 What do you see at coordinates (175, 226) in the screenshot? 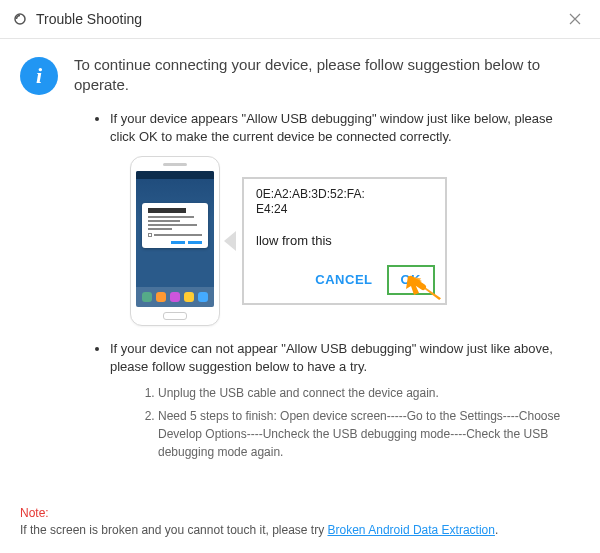
I see `phone-popup` at bounding box center [175, 226].